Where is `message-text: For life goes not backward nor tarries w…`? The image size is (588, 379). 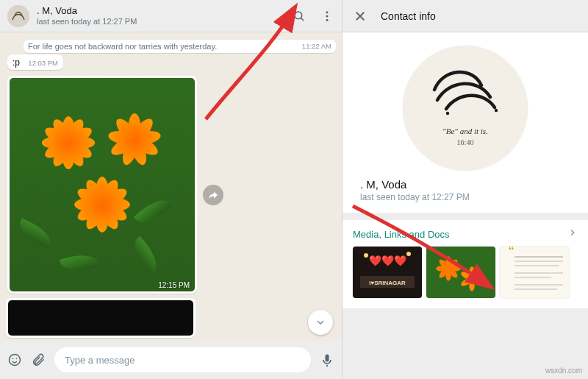
message-text: For life goes not backward nor tarries w… is located at coordinates (122, 46).